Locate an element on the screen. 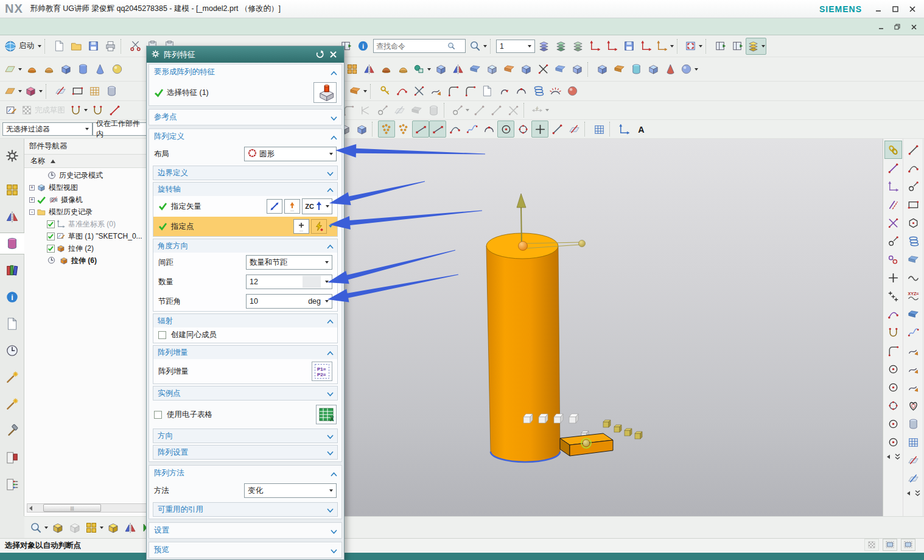  arc-points-button is located at coordinates (913, 168).